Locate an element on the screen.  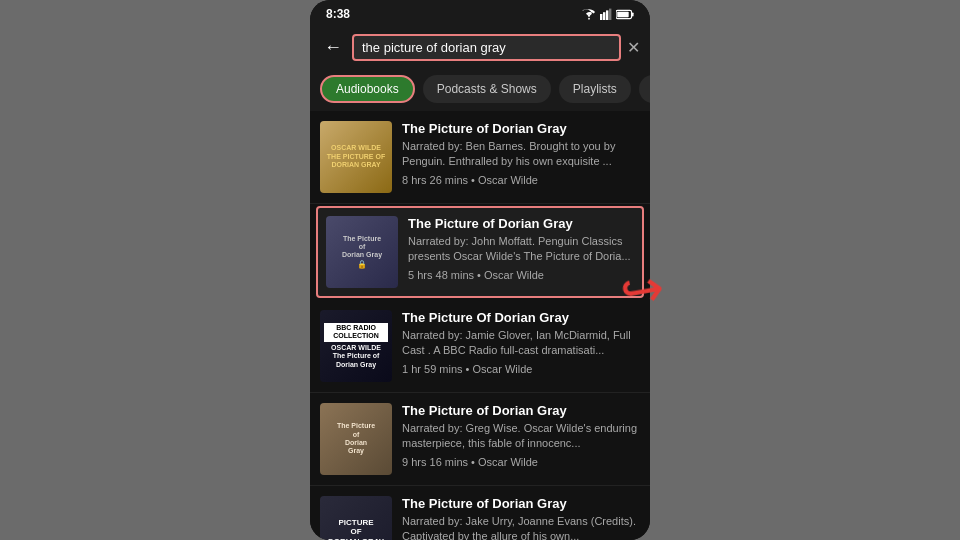
back-button: ← is located at coordinates (333, 48).